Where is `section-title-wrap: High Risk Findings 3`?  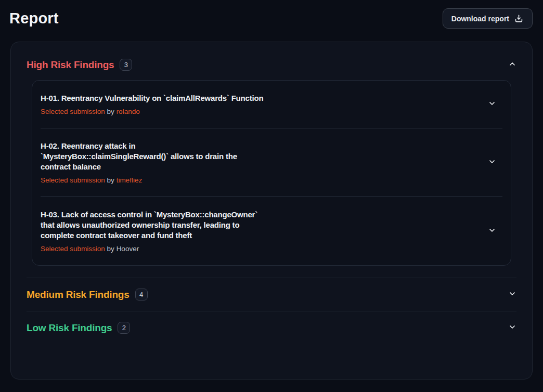 section-title-wrap: High Risk Findings 3 is located at coordinates (79, 64).